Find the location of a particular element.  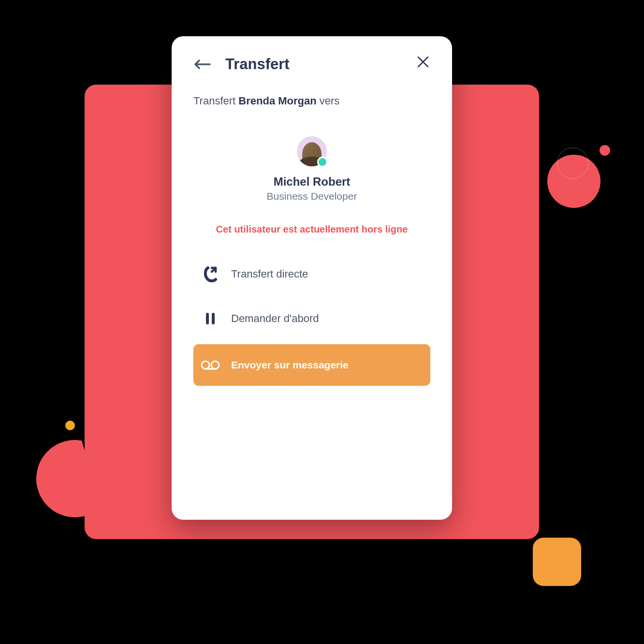

decorative-square is located at coordinates (557, 562).